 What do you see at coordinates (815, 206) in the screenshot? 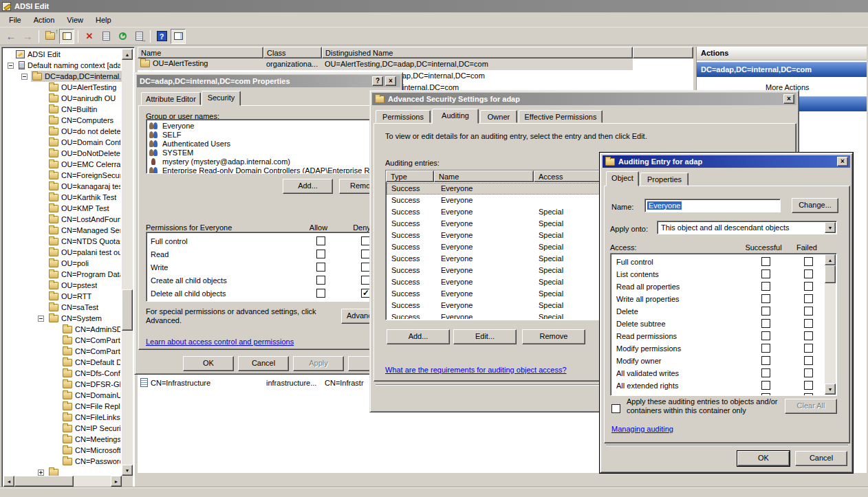
I see `change-button: Change...` at bounding box center [815, 206].